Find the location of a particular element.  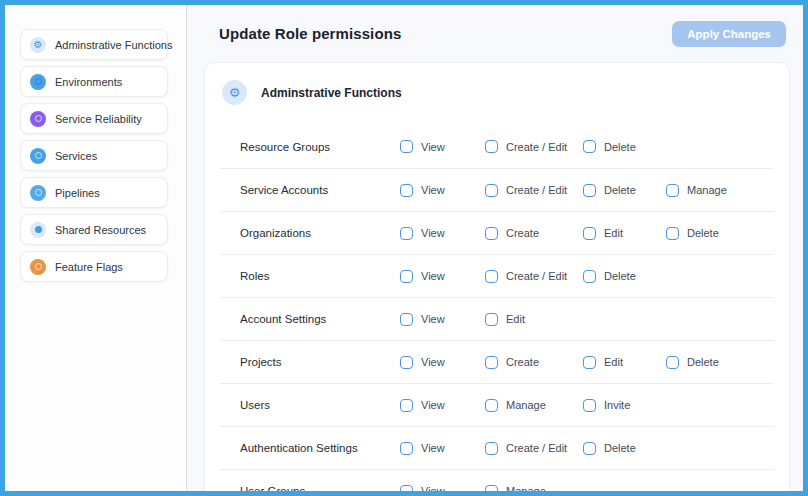

permission-row-service-accounts: Service Accounts View Create / Edit Dele… is located at coordinates (497, 190).